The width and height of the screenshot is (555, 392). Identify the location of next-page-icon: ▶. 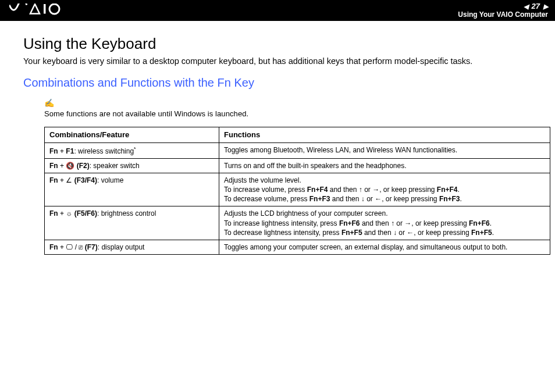
(546, 6).